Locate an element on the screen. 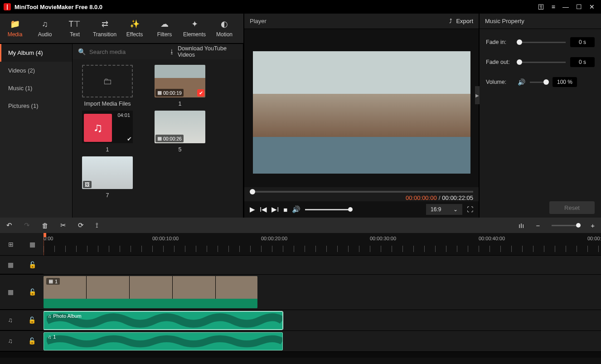 This screenshot has width=601, height=364. volume-icon: 🔊 is located at coordinates (296, 209).